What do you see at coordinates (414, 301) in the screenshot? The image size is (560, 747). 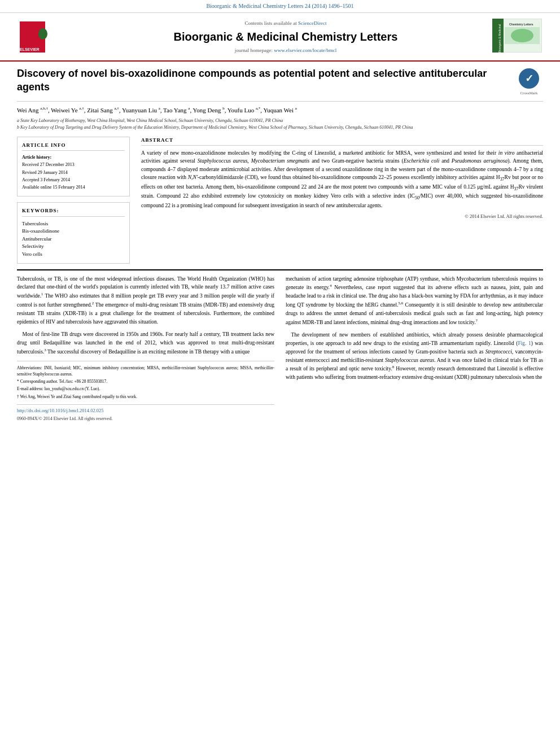 I see `body-para-3: mechanism of action targeting adenosine …` at bounding box center [414, 301].